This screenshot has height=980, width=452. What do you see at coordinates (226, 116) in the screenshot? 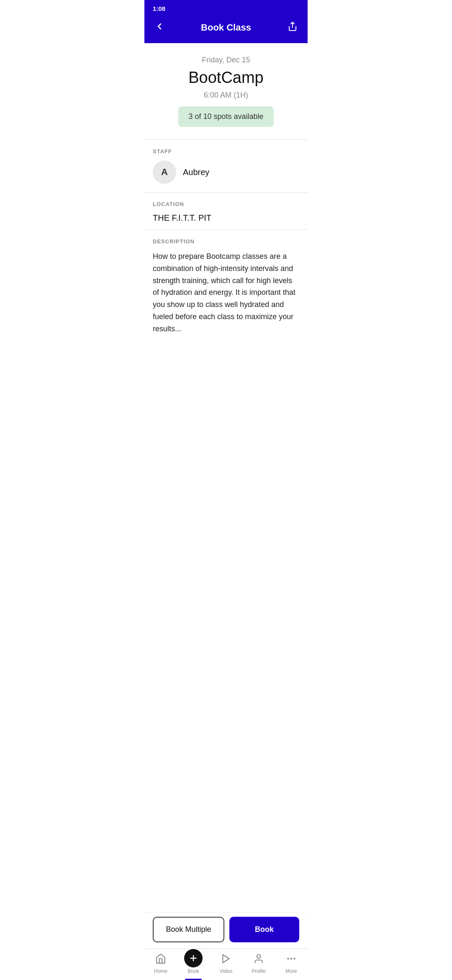
I see `spots-available-badge: 3 of 10 spots available` at bounding box center [226, 116].